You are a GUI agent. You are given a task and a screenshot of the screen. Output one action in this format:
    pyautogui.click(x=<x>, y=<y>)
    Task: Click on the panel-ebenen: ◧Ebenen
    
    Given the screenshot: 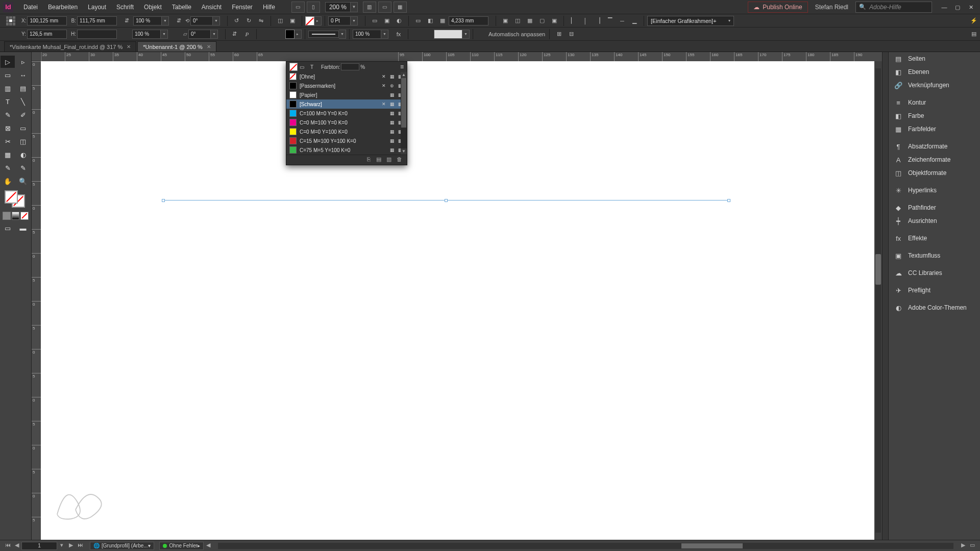 What is the action you would take?
    pyautogui.click(x=934, y=72)
    